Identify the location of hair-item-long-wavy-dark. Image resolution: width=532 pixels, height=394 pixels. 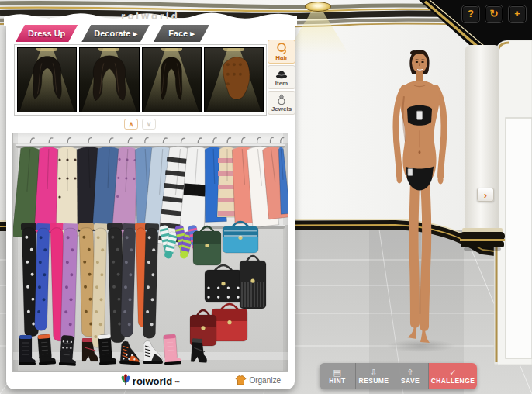
(47, 80).